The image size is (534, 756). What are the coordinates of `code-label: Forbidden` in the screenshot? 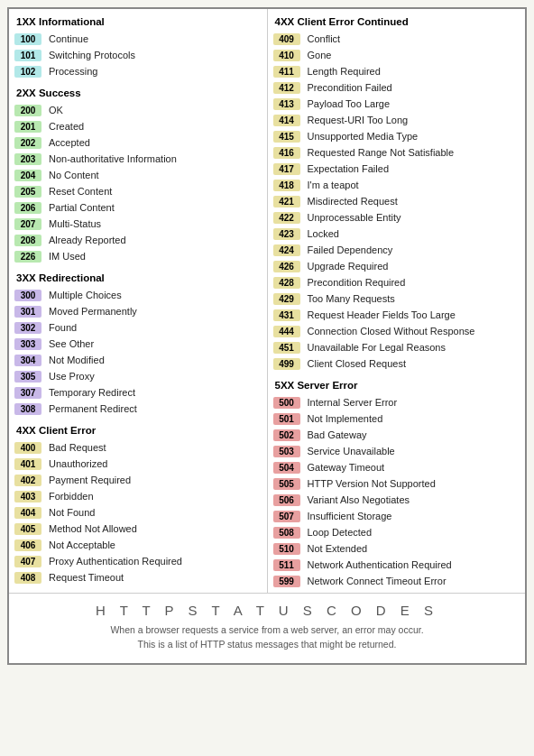 It's located at (71, 496).